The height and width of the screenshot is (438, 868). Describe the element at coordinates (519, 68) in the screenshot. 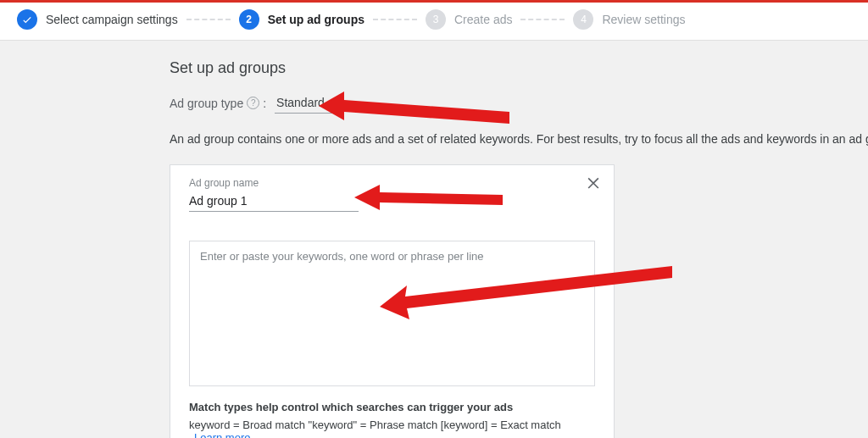

I see `page-title: Set up ad groups` at that location.